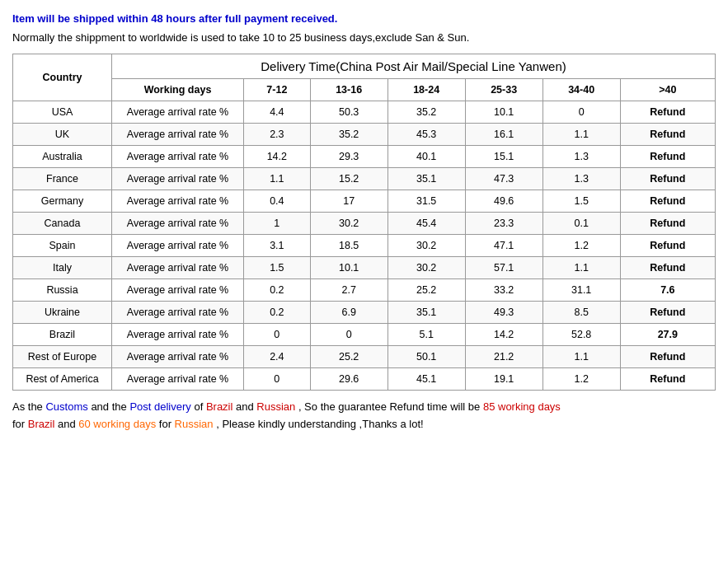 The height and width of the screenshot is (585, 728). What do you see at coordinates (63, 77) in the screenshot?
I see `col-header-country: Country` at bounding box center [63, 77].